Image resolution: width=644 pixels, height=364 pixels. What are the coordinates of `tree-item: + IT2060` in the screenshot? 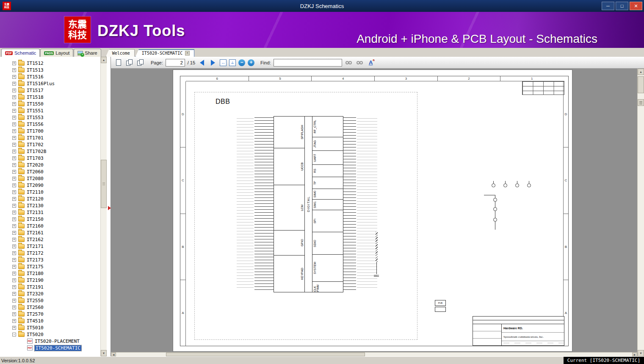 It's located at (50, 172).